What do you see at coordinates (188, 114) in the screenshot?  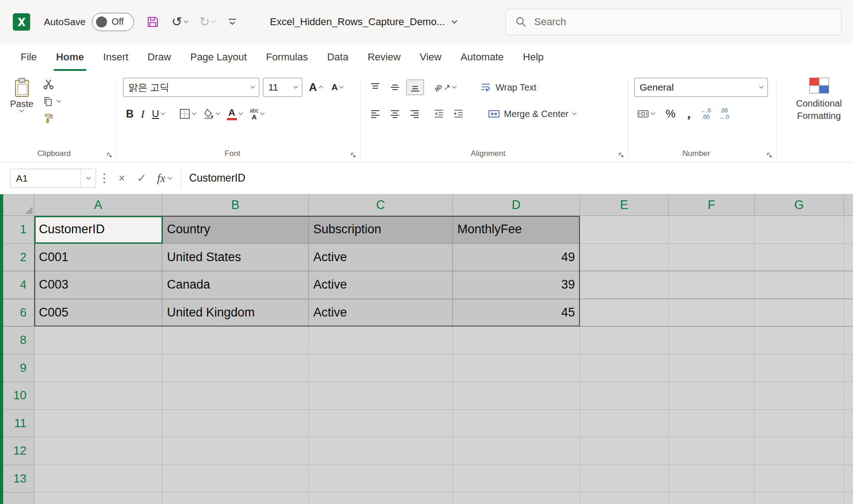 I see `borders-button` at bounding box center [188, 114].